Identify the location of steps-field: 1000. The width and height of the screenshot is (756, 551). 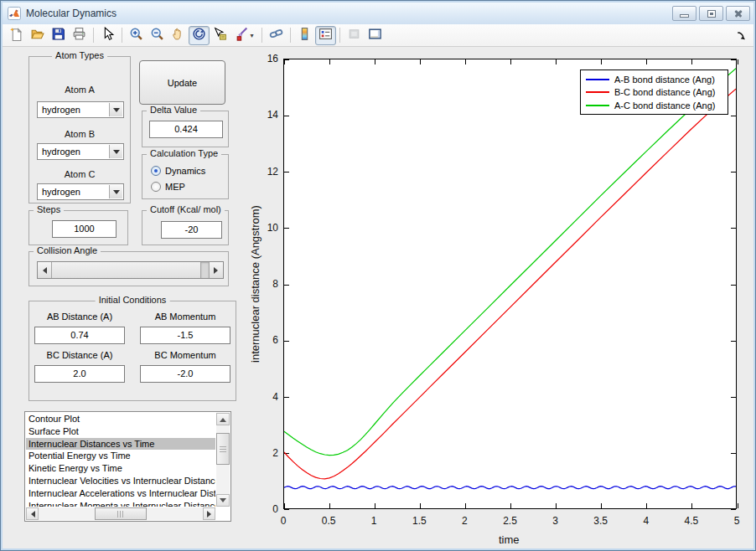
(84, 229).